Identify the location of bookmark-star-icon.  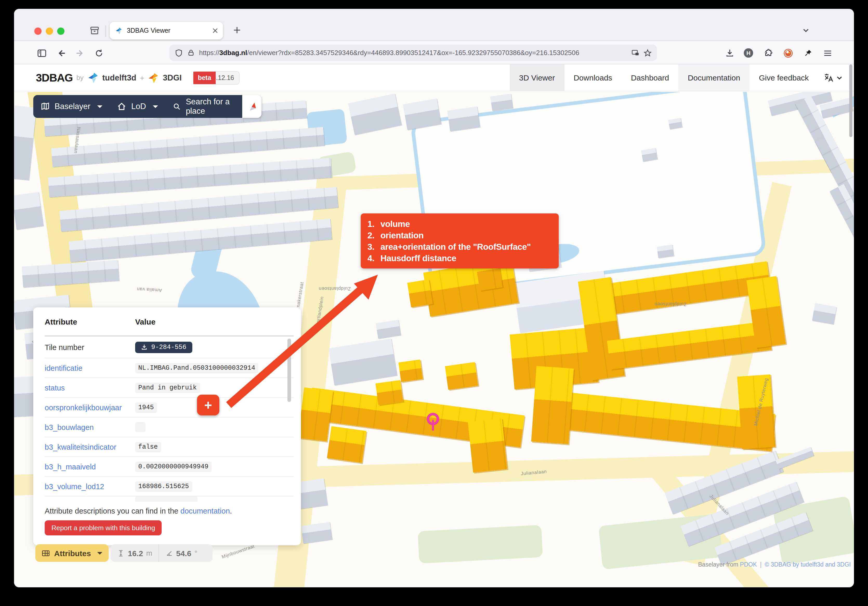
(648, 53).